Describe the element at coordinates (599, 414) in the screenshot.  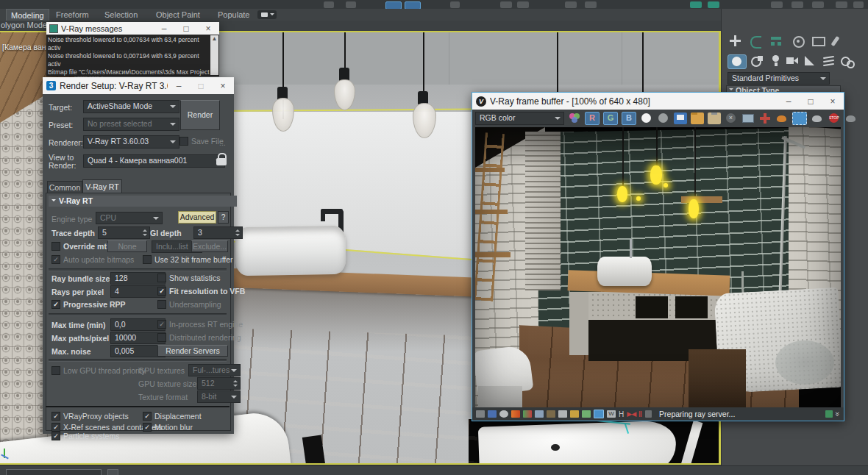
I see `lut-icon` at that location.